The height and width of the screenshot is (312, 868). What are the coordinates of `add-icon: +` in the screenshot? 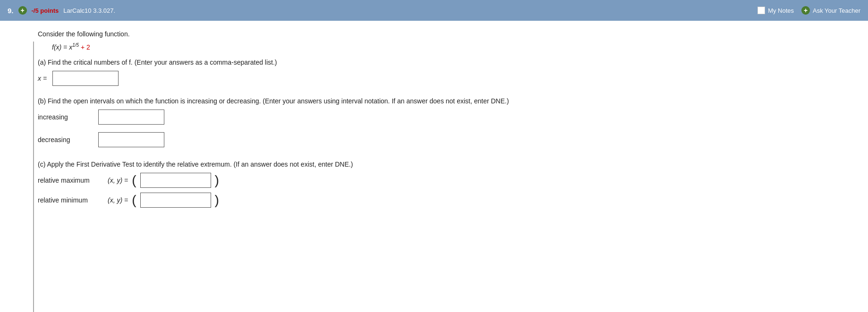 It's located at (23, 10).